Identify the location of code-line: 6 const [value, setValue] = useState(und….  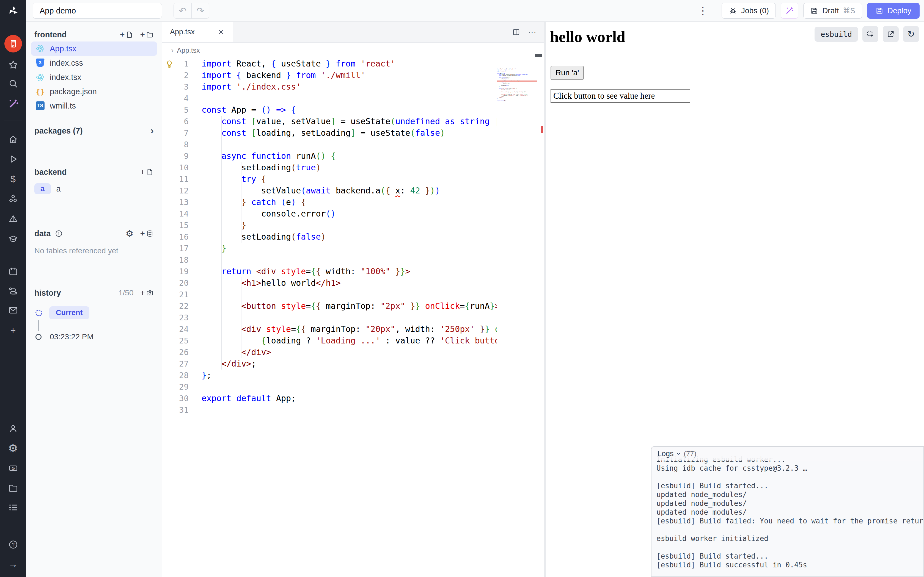
(330, 121).